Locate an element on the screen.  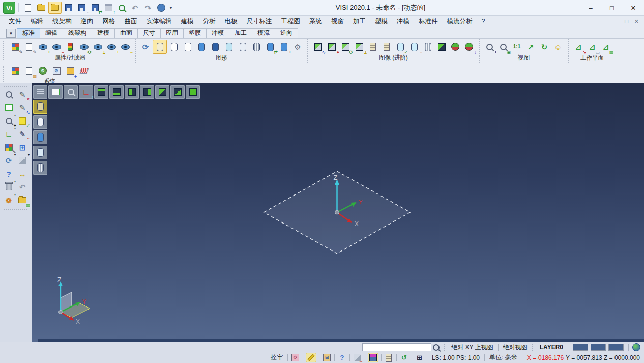
transparent-mode is located at coordinates (229, 47).